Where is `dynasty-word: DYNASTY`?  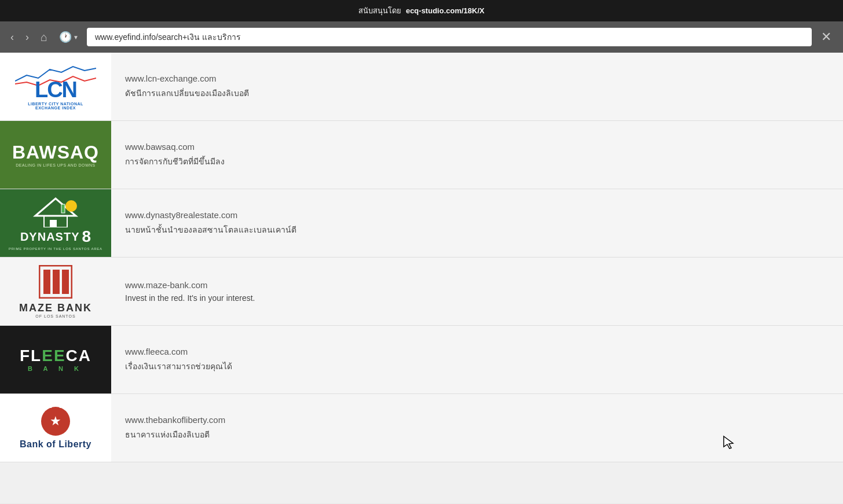
dynasty-word: DYNASTY is located at coordinates (50, 237).